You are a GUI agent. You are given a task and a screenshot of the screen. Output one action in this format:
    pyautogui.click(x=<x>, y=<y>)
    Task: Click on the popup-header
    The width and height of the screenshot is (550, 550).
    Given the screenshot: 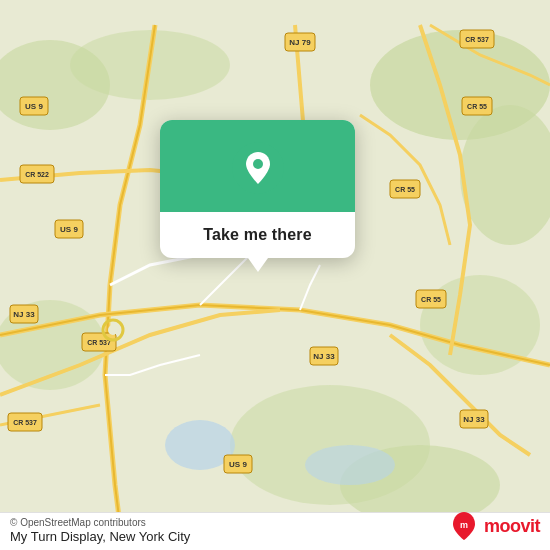 What is the action you would take?
    pyautogui.click(x=258, y=166)
    